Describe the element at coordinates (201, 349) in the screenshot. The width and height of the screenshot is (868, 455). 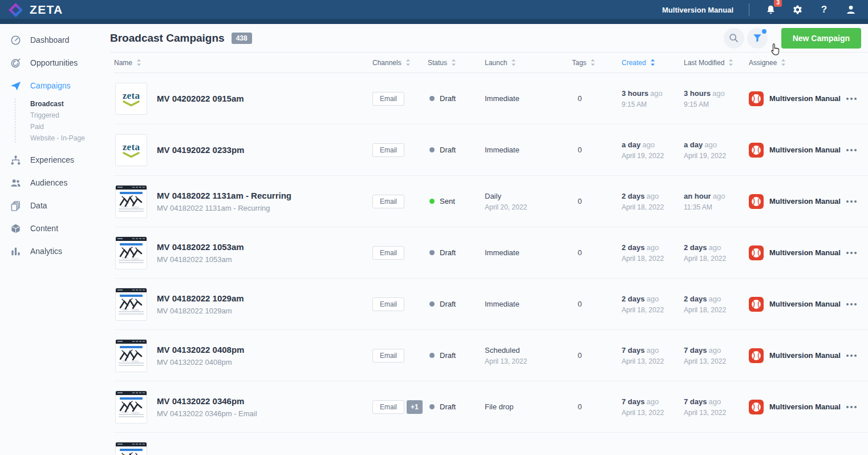
I see `campaign-name: MV 04132022 0408pm` at that location.